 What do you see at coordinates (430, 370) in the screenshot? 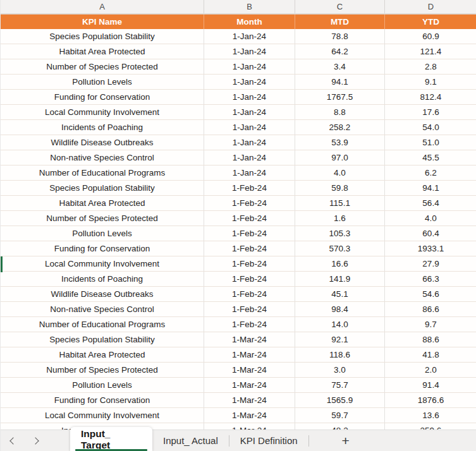
I see `cell-ytd: 2.0` at bounding box center [430, 370].